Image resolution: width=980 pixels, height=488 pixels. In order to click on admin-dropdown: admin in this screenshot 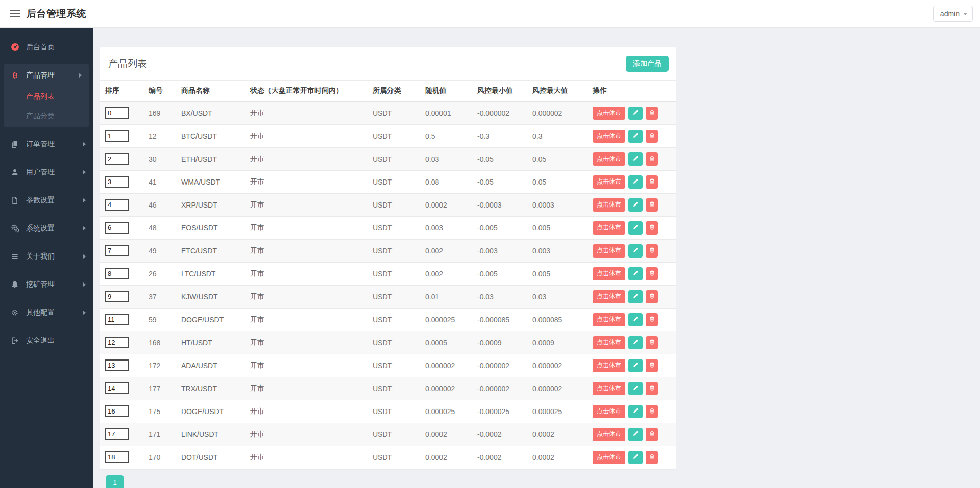, I will do `click(953, 14)`.